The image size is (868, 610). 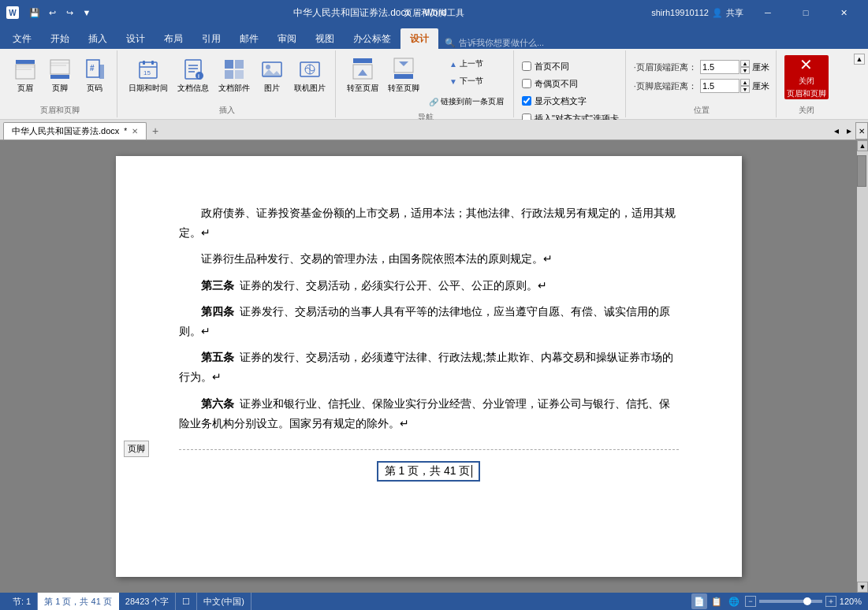 What do you see at coordinates (571, 66) in the screenshot?
I see `first-diff-checkbox: 首页不同` at bounding box center [571, 66].